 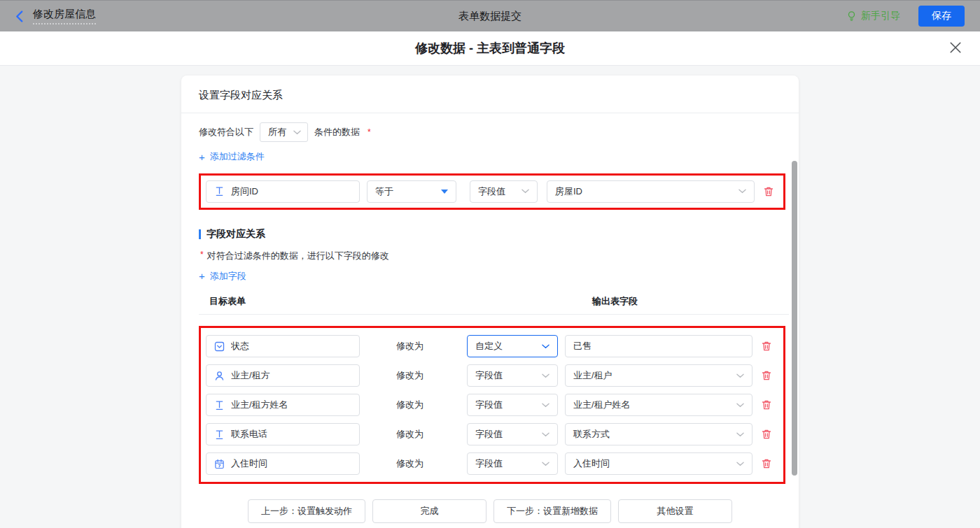 I want to click on save-button: 保存, so click(x=941, y=16).